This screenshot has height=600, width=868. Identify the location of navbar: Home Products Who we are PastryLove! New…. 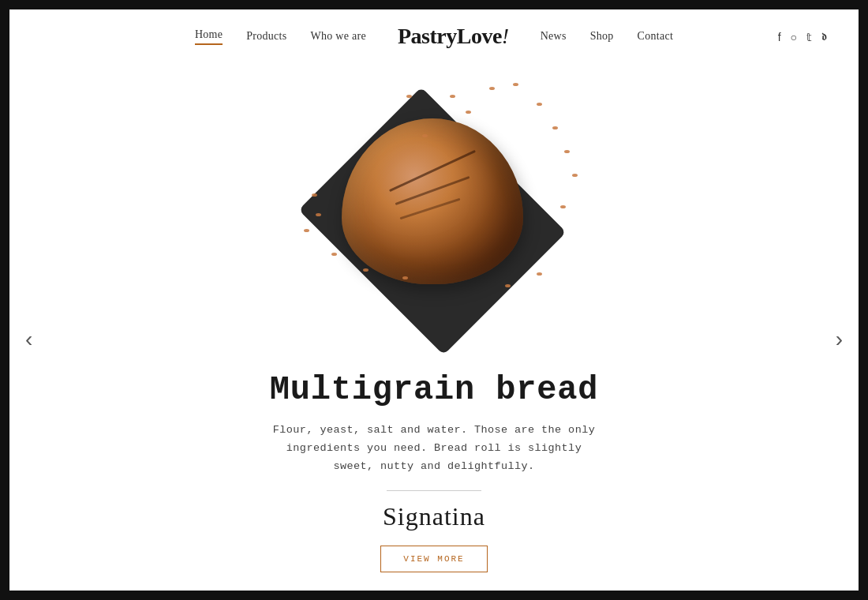
(434, 36).